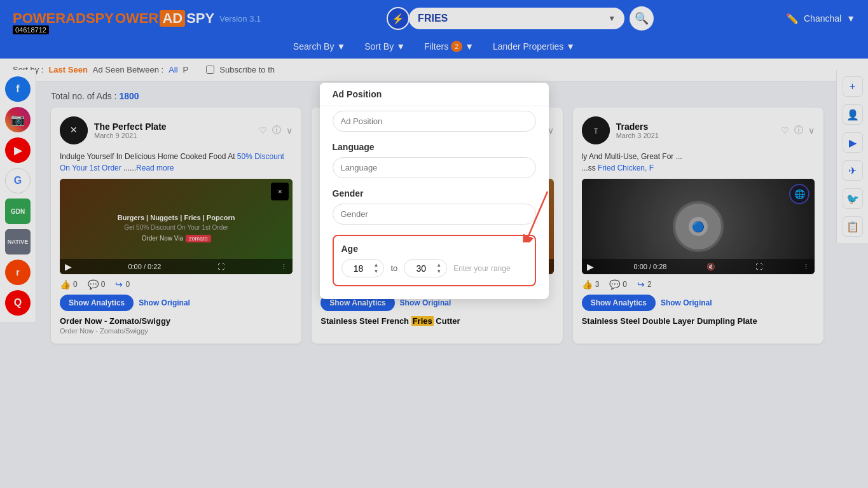 Image resolution: width=868 pixels, height=488 pixels. What do you see at coordinates (434, 249) in the screenshot?
I see `filter-age-label: Age` at bounding box center [434, 249].